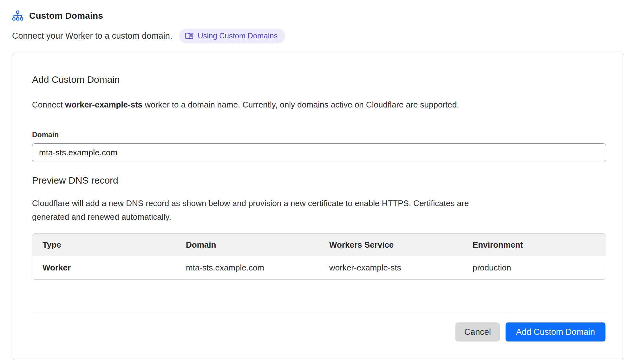 This screenshot has height=364, width=634. I want to click on domain-input, so click(319, 153).